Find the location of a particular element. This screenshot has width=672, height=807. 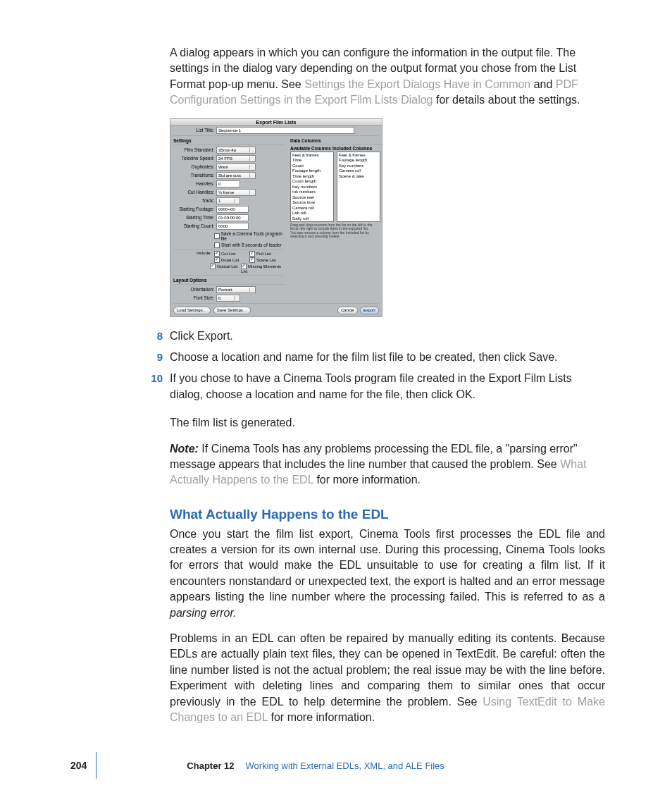

step-number: 9 is located at coordinates (156, 357).